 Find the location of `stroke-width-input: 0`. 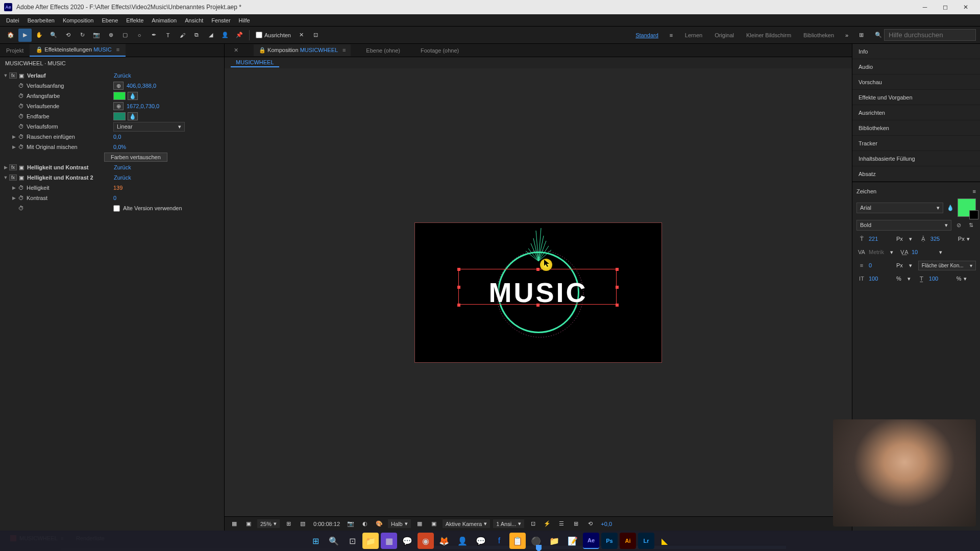

stroke-width-input: 0 is located at coordinates (881, 265).